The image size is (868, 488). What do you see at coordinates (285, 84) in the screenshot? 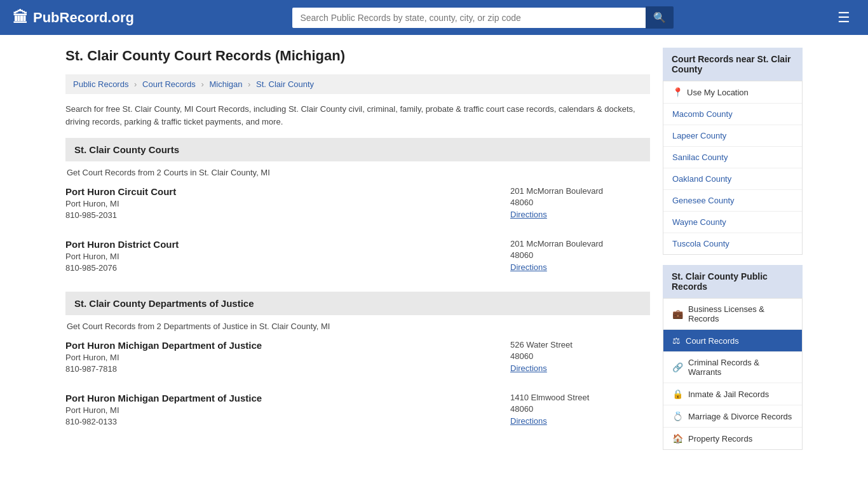
I see `breadcrumb-st-clair: St. Clair County` at bounding box center [285, 84].